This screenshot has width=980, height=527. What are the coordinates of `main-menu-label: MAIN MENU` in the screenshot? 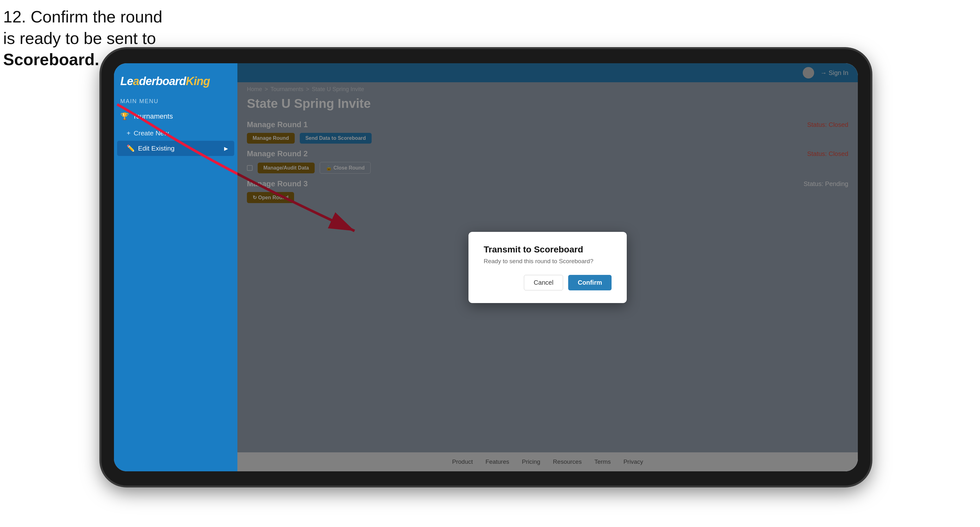 It's located at (176, 101).